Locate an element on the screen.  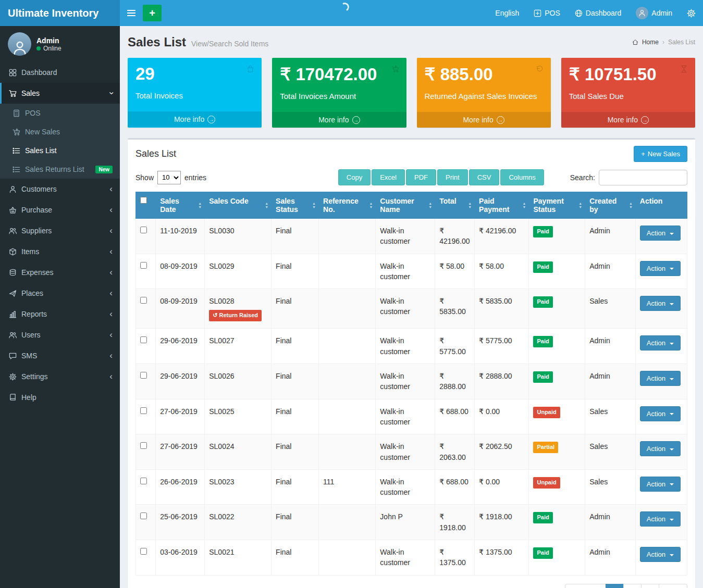
sidebar-item-users: Users ‹ is located at coordinates (60, 335).